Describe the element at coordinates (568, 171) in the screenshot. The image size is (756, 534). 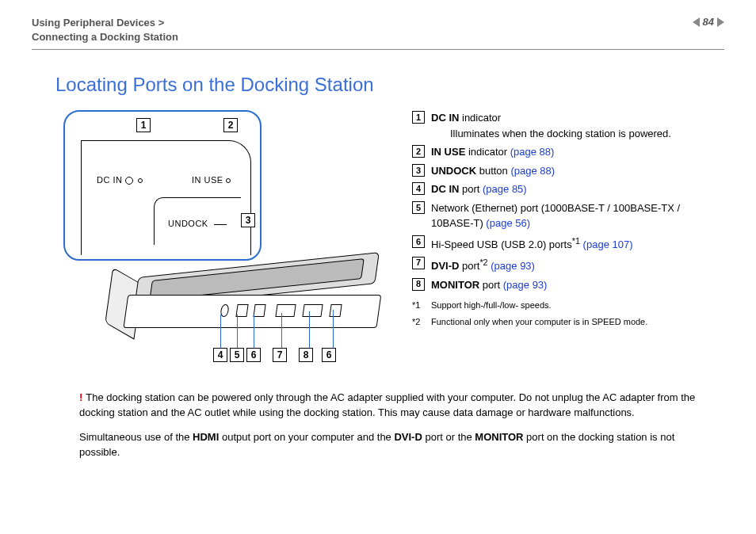
I see `list-item: 3 UNDOCK button (page 88)` at that location.